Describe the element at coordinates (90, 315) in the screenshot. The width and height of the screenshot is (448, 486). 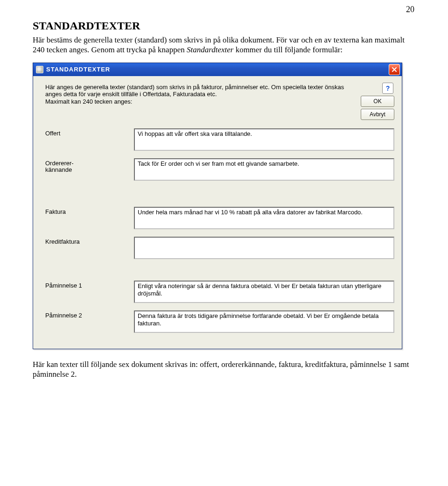
I see `label-paminnelse2: Påminnelse 2` at that location.